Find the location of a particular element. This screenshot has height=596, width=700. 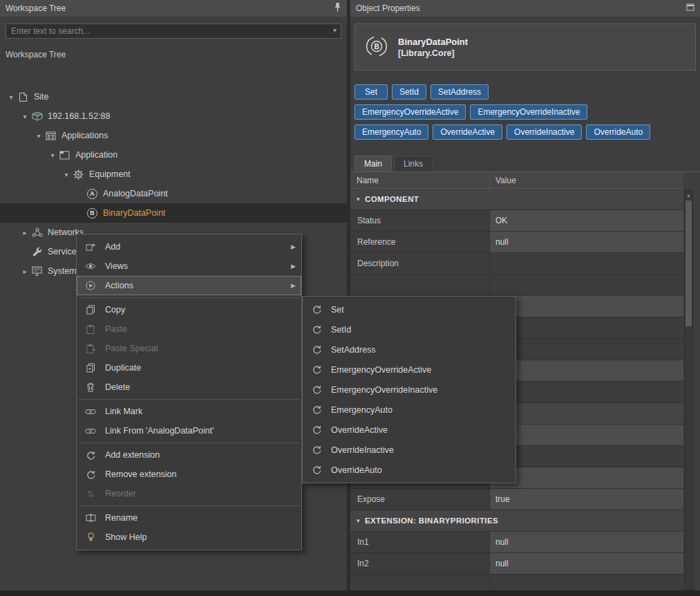

tree-item-application: ▾Application is located at coordinates (173, 155).